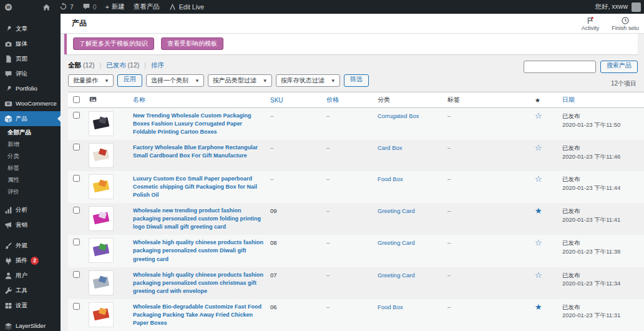 This screenshot has height=331, width=644. What do you see at coordinates (30, 59) in the screenshot?
I see `sidebar-item-pages: 页面` at bounding box center [30, 59].